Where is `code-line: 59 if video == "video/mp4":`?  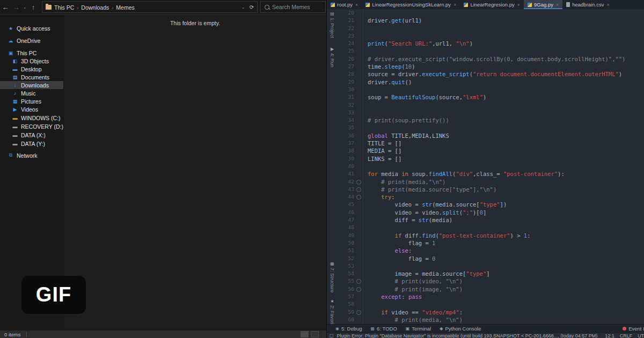
code-line: 59 if video == "video/mp4": is located at coordinates (491, 312).